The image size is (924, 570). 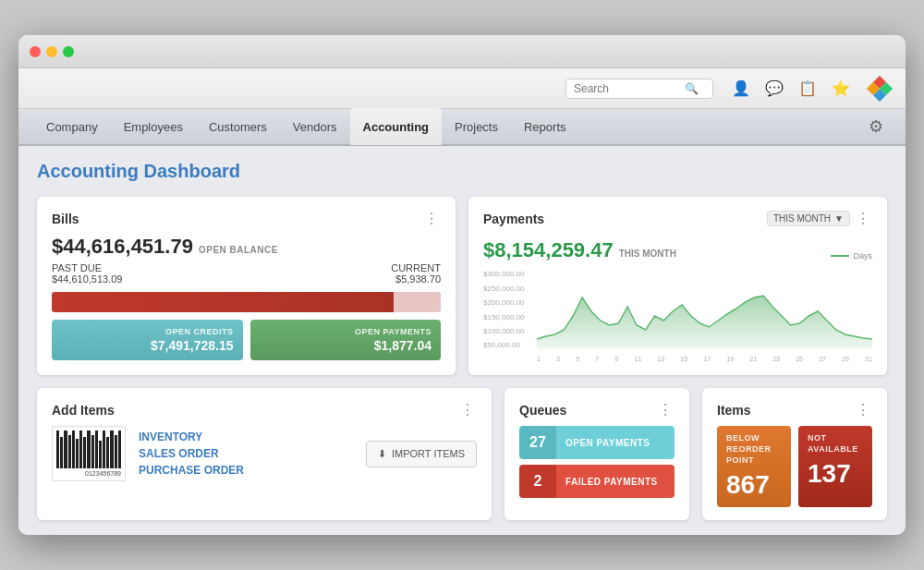 What do you see at coordinates (678, 249) in the screenshot?
I see `payments-amount-row: $8,154,259.47 THIS MONTH Days` at bounding box center [678, 249].